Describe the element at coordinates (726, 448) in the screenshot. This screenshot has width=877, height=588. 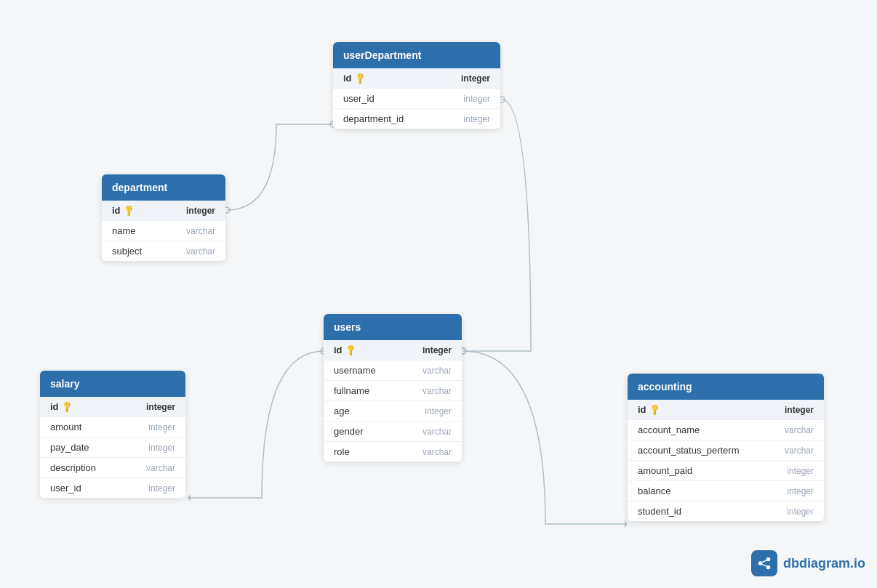
I see `table-accounting: accounting id 🔑 integer account_name var…` at that location.